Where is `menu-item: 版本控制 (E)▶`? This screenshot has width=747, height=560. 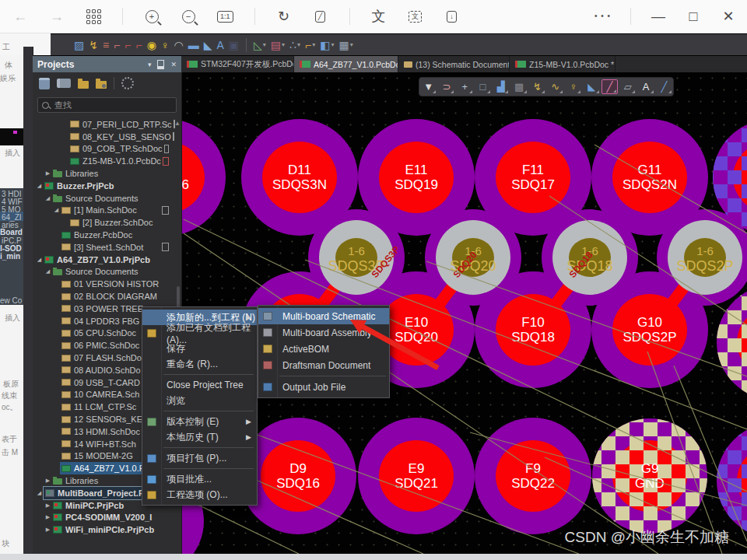 menu-item: 版本控制 (E)▶ is located at coordinates (199, 422).